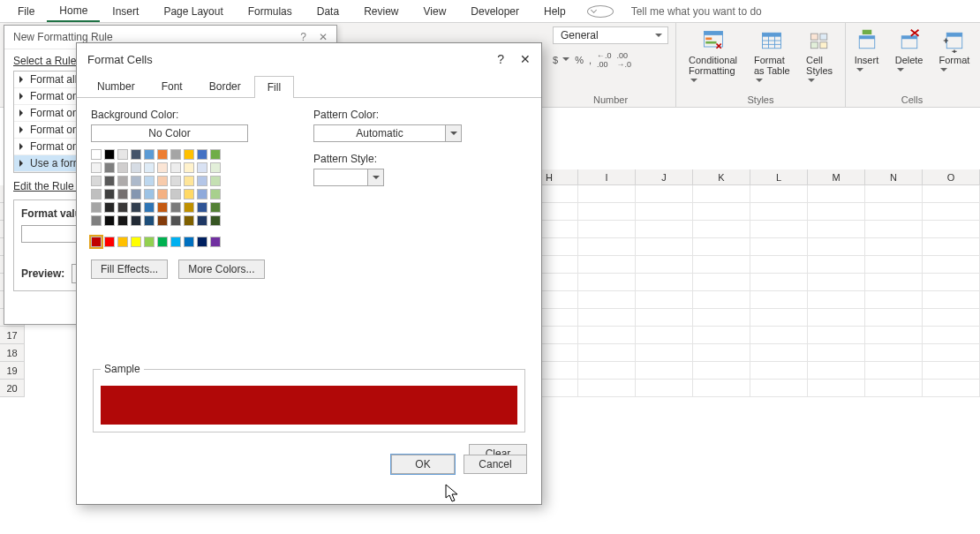 This screenshot has height=534, width=980. What do you see at coordinates (713, 57) in the screenshot?
I see `conditional-formatting-button: Conditional Formatting` at bounding box center [713, 57].